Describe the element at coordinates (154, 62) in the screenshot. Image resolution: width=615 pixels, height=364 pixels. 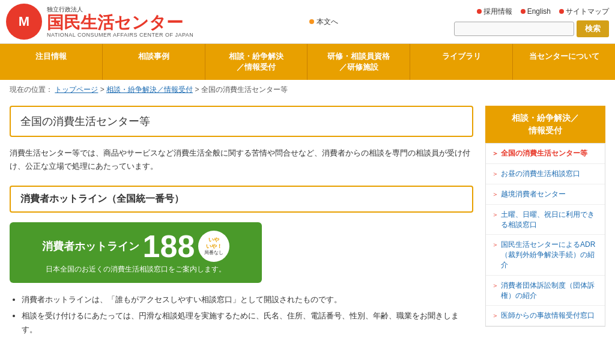
I see `nav-item-soudan: 相談事例` at that location.